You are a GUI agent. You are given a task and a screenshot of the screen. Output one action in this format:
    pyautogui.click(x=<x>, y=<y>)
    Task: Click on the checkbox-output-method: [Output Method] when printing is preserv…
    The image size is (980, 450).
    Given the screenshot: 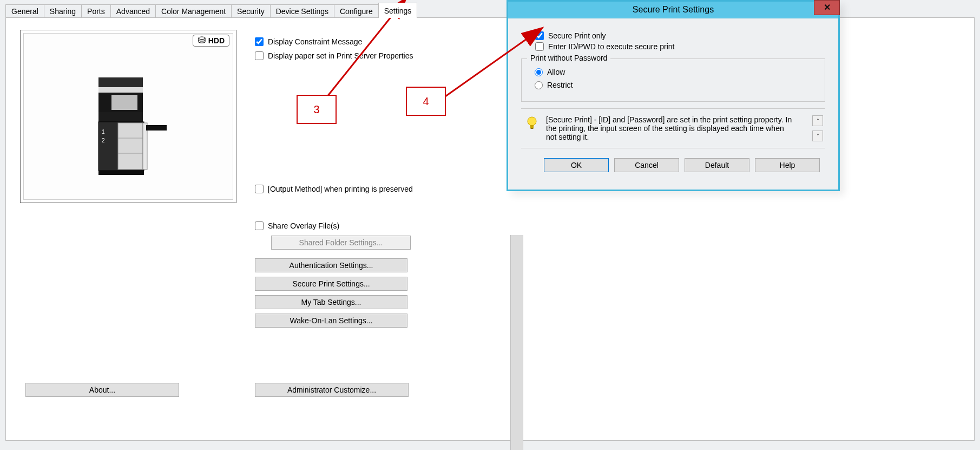 What is the action you would take?
    pyautogui.click(x=374, y=189)
    